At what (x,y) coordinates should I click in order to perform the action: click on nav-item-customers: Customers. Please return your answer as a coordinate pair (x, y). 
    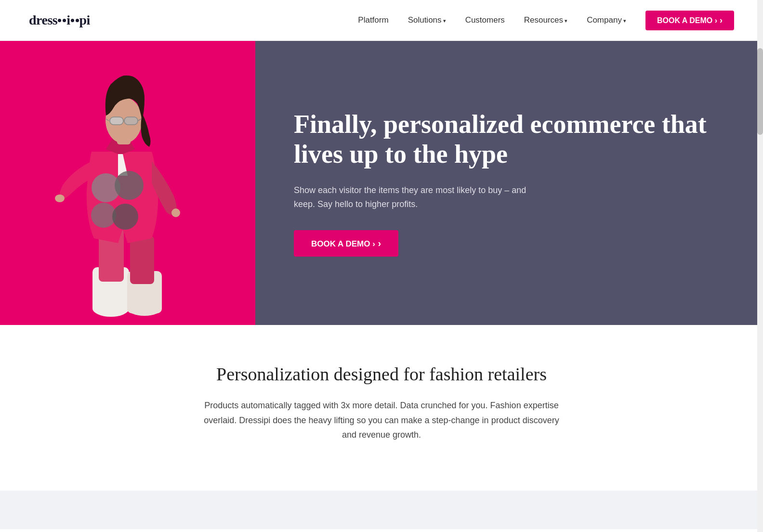
    Looking at the image, I should click on (485, 20).